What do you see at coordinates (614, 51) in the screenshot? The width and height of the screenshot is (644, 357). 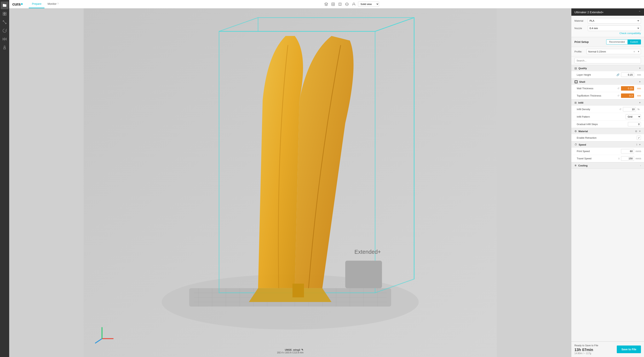 I see `profile-select: Normal 0.15mm ★ ▼` at bounding box center [614, 51].